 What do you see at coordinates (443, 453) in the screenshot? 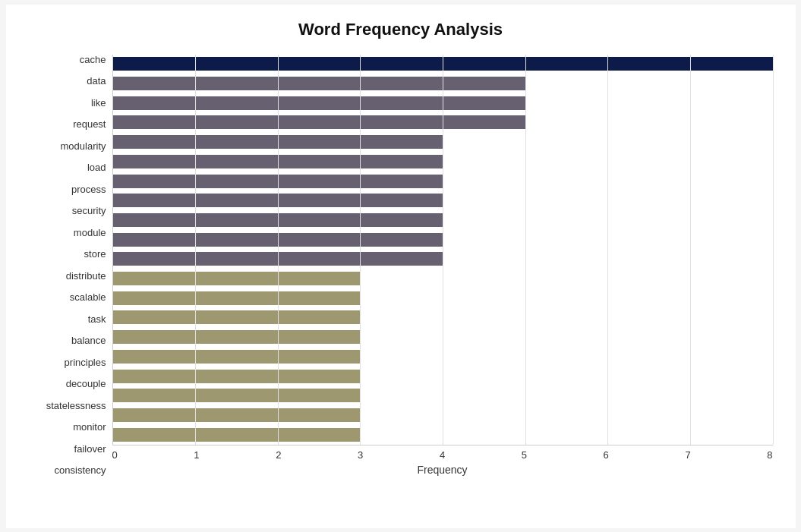
I see `x-axis: 012345678` at bounding box center [443, 453].